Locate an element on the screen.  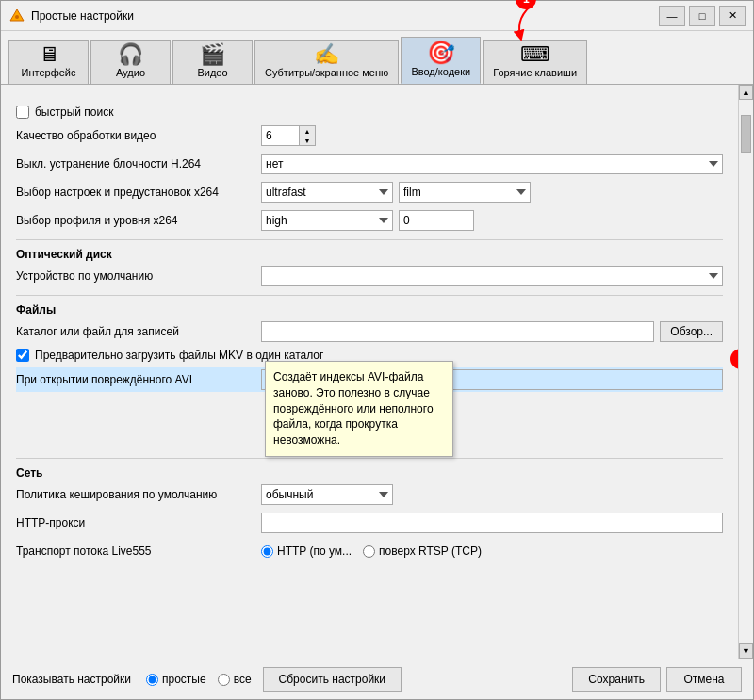
close-button: ✕ is located at coordinates (732, 16).